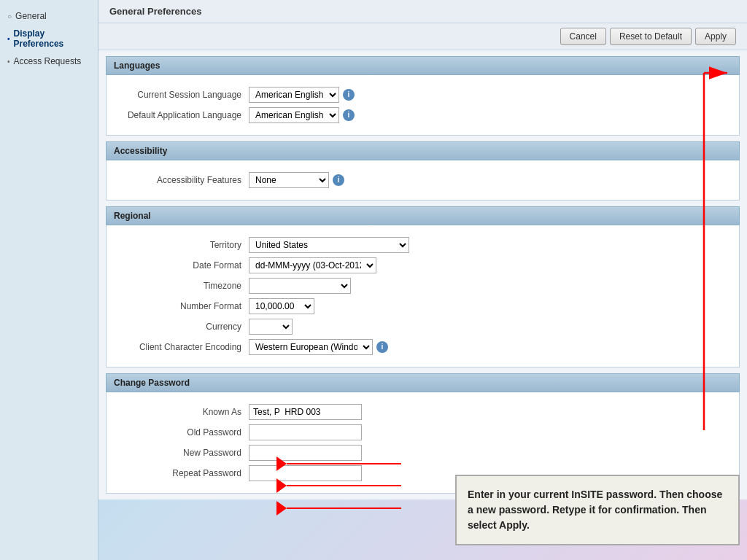 This screenshot has height=560, width=747. Describe the element at coordinates (282, 306) in the screenshot. I see `number-format-select: 10,000.00` at that location.